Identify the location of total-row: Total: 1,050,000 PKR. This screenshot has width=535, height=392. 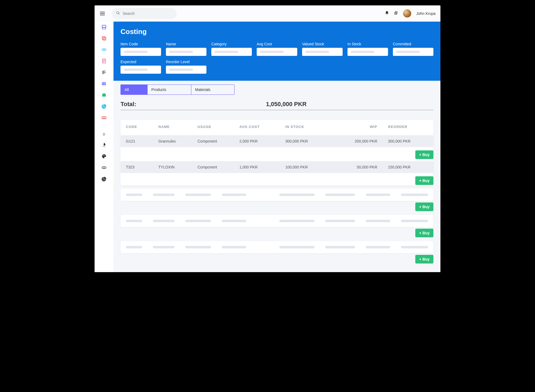
(277, 105).